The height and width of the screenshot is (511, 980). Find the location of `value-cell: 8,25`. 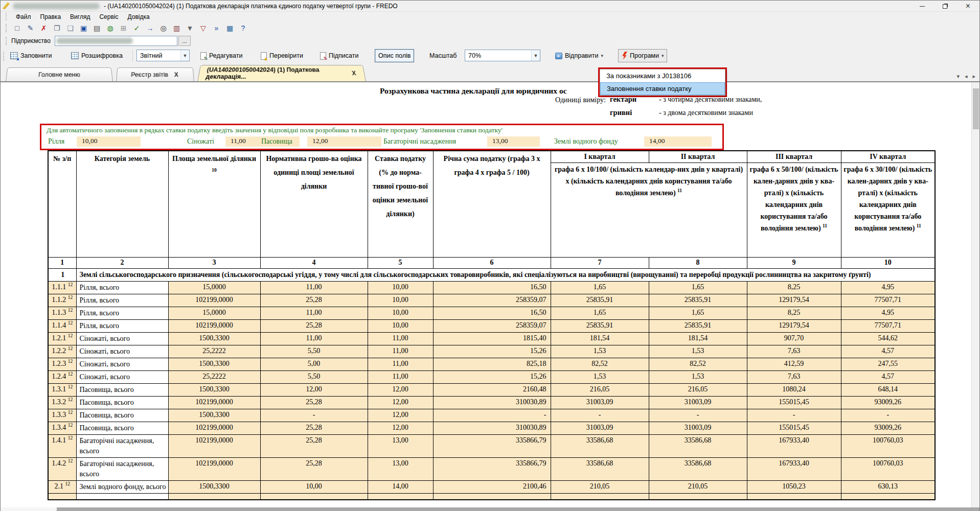

value-cell: 8,25 is located at coordinates (794, 314).